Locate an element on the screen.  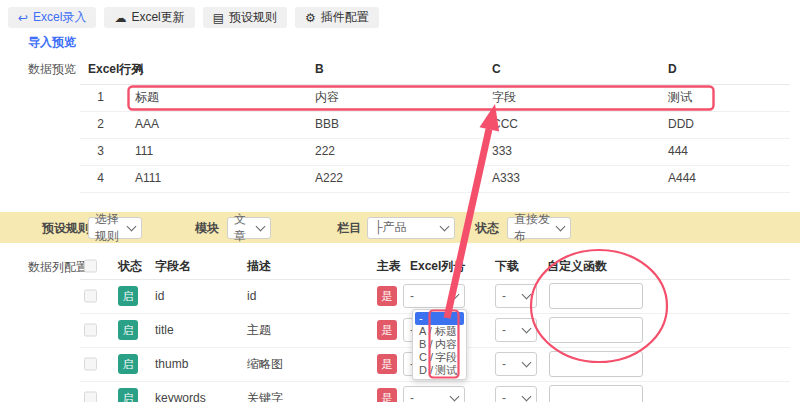
status-label: 状态 is located at coordinates (487, 228).